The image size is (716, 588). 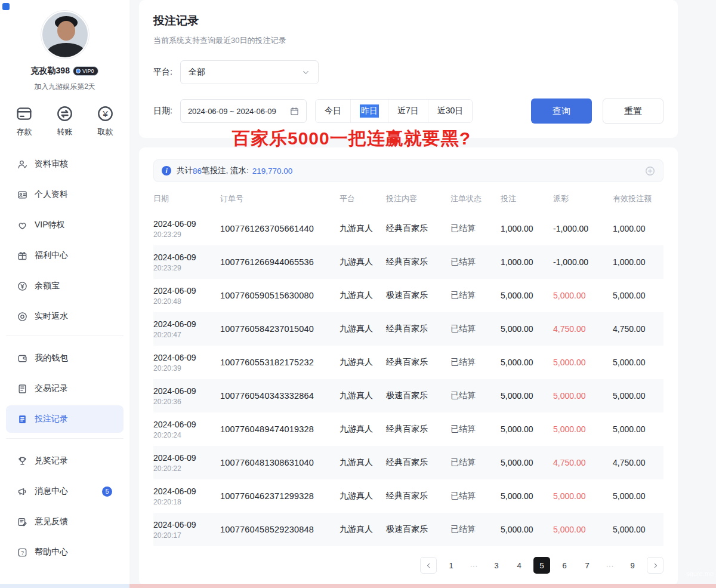 What do you see at coordinates (78, 71) in the screenshot?
I see `vip-icon` at bounding box center [78, 71].